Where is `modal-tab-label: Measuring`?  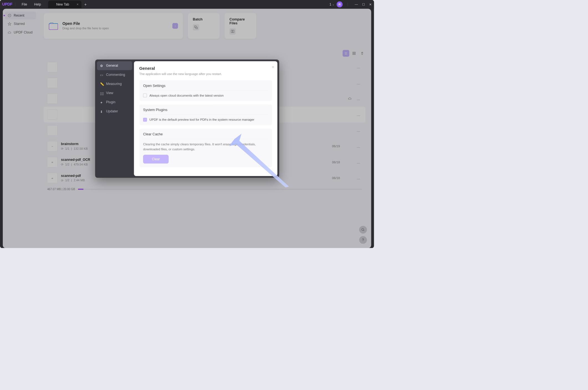 modal-tab-label: Measuring is located at coordinates (114, 84).